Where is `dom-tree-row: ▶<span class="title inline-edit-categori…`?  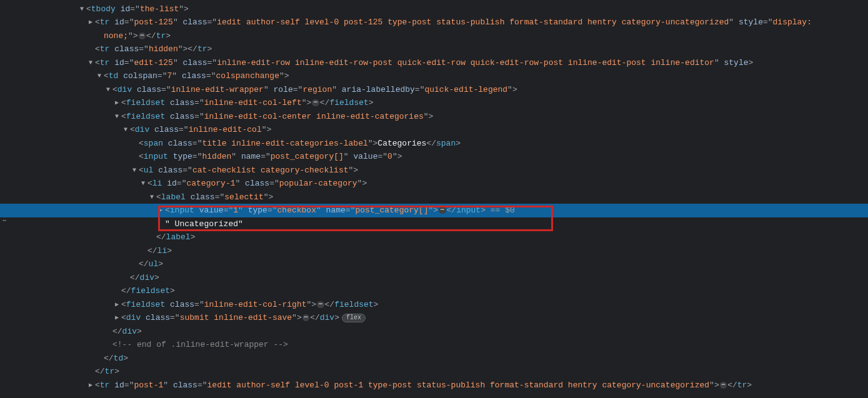 dom-tree-row: ▶<span class="title inline-edit-categori… is located at coordinates (434, 144).